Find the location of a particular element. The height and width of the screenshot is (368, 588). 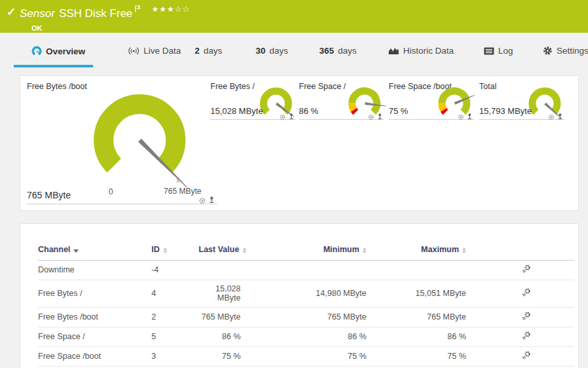

col-header-last-value: Last Value is located at coordinates (239, 250).